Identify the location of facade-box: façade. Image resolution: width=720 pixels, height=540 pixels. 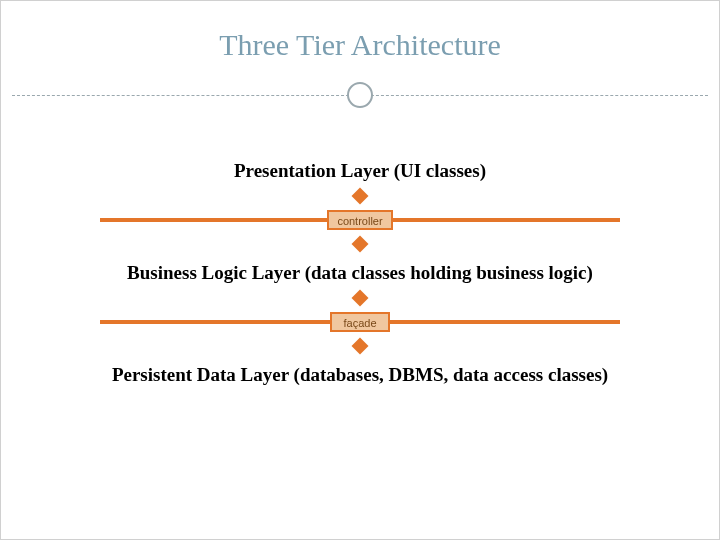
(360, 322).